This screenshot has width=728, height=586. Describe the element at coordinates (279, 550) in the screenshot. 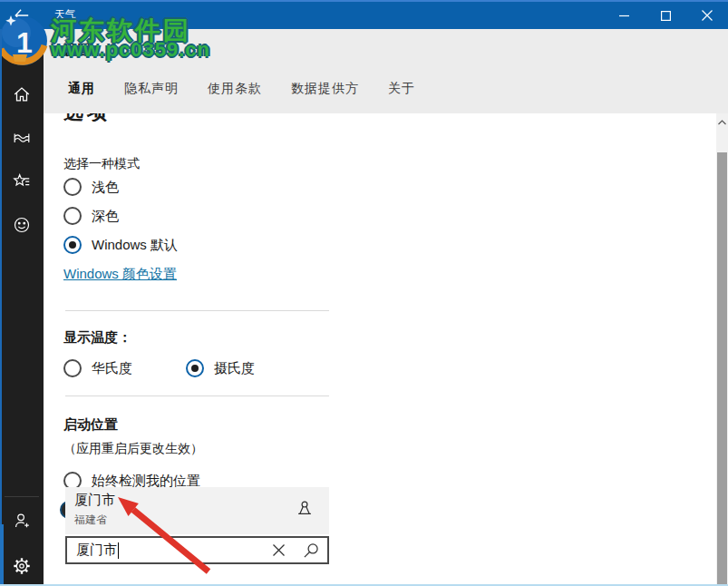

I see `clear-x-icon` at that location.